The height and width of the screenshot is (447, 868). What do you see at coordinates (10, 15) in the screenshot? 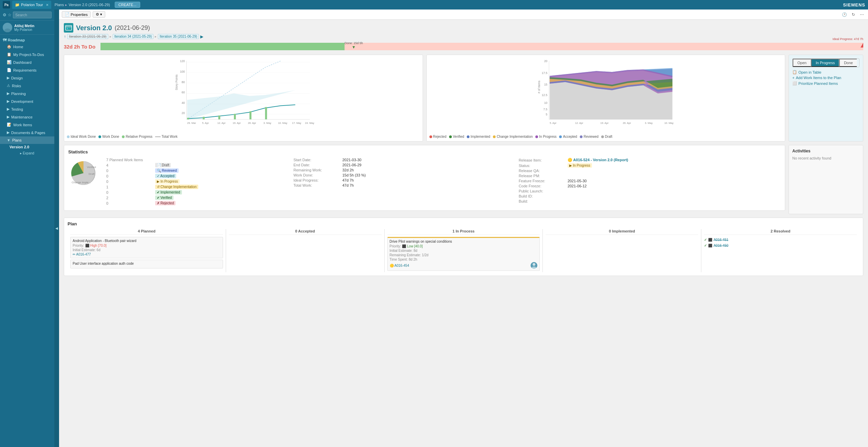
I see `star-icon: ☆` at bounding box center [10, 15].